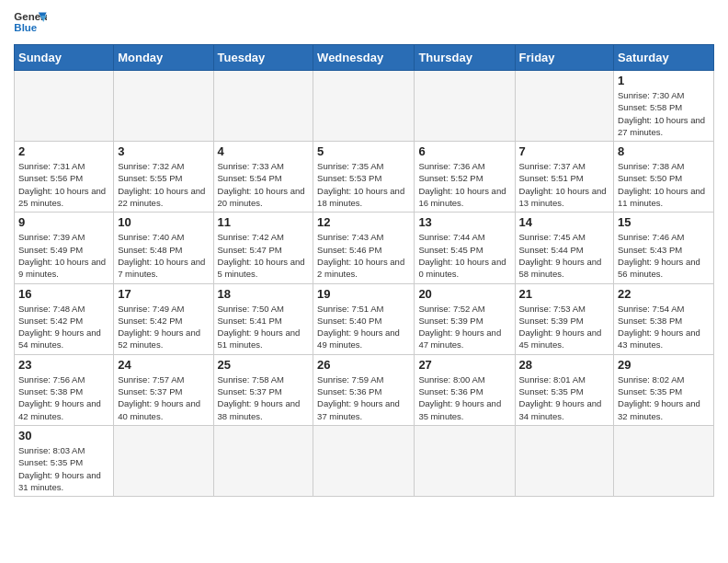 The width and height of the screenshot is (728, 563). I want to click on day-info: Sunrise: 7:30 AM Sunset: 5:58 PM Dayligh…, so click(664, 114).